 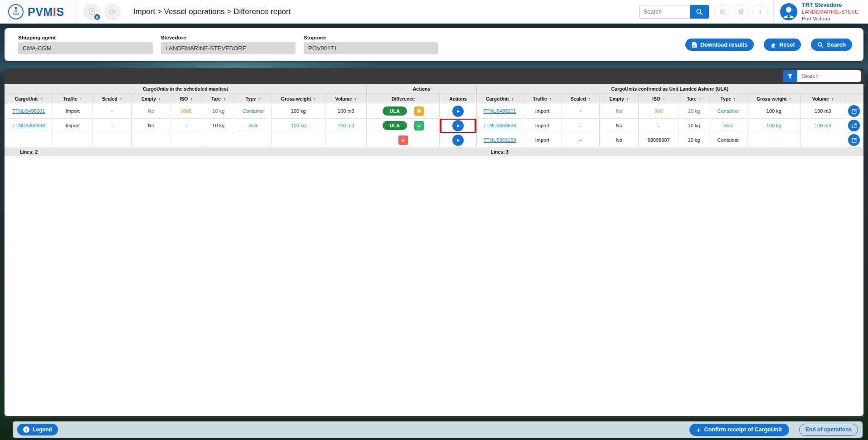 What do you see at coordinates (739, 430) in the screenshot?
I see `confirm-receipt-button: + Confirm receipt of CargoUnit` at bounding box center [739, 430].